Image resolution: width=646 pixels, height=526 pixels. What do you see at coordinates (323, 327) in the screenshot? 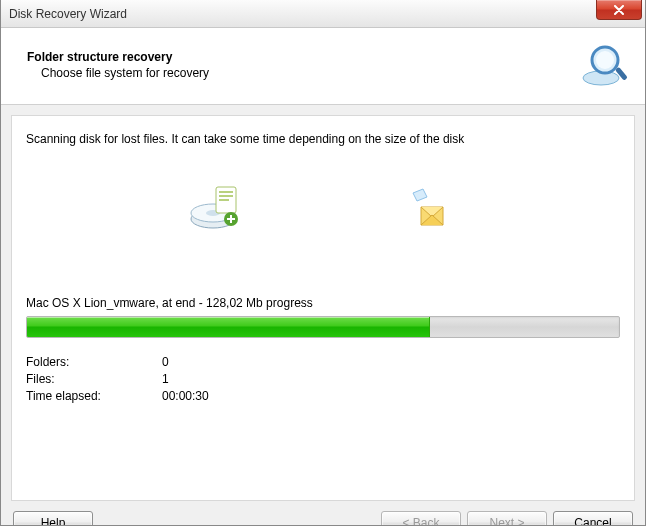
I see `progress-bar` at bounding box center [323, 327].